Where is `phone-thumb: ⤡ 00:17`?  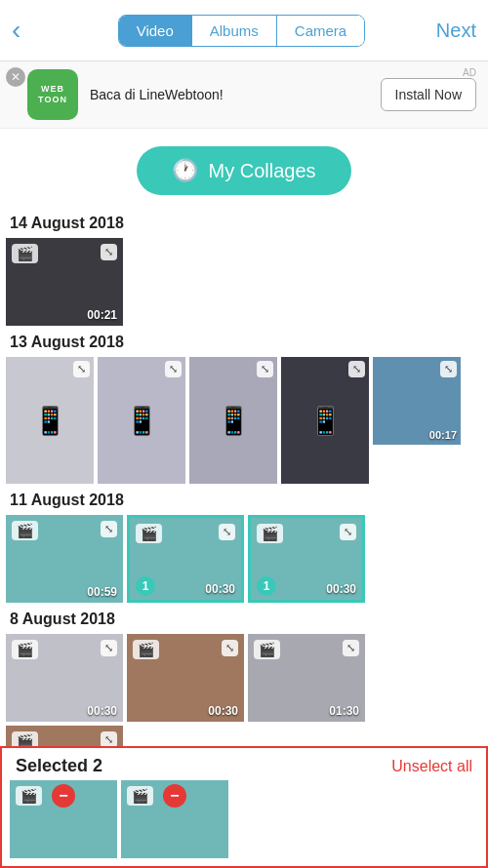 phone-thumb: ⤡ 00:17 is located at coordinates (417, 401).